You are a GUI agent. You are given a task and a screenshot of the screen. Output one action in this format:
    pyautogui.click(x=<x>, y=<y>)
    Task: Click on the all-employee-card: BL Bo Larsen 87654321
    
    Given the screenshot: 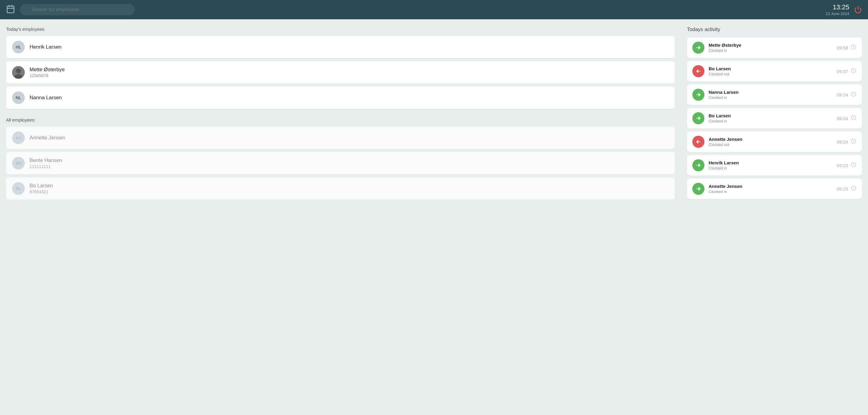 What is the action you would take?
    pyautogui.click(x=340, y=189)
    